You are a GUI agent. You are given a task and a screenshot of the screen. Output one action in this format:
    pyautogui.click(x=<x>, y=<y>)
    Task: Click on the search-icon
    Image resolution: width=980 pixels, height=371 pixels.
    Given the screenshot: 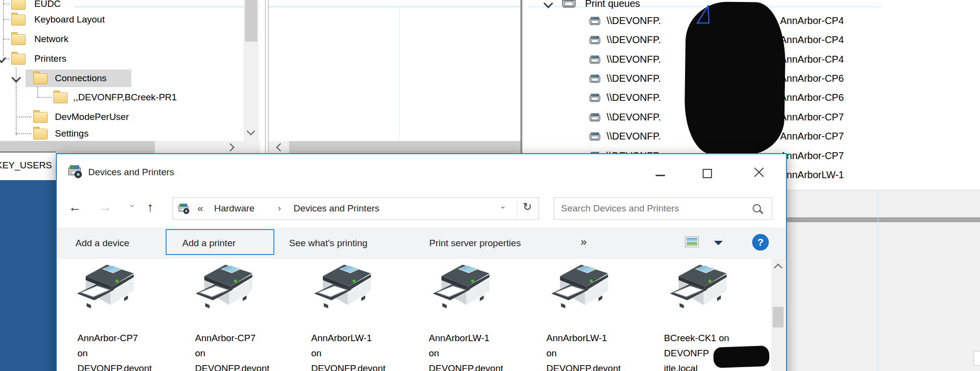 What is the action you would take?
    pyautogui.click(x=757, y=209)
    